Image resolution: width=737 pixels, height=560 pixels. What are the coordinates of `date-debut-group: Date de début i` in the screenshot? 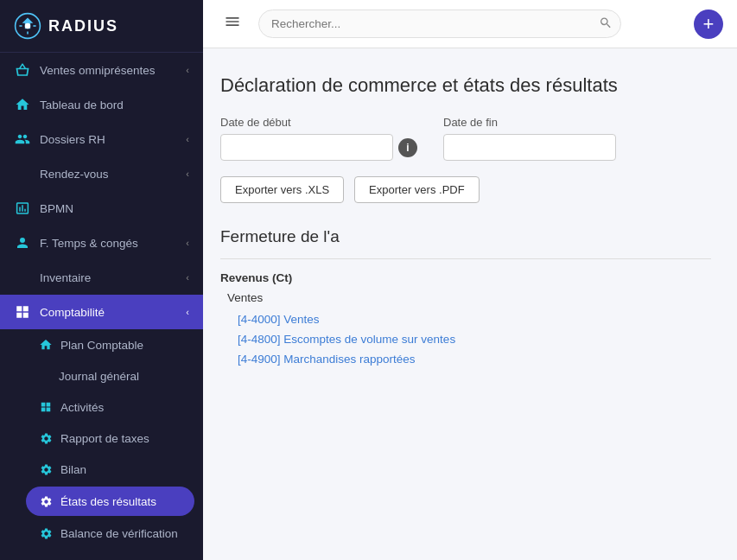 It's located at (319, 138).